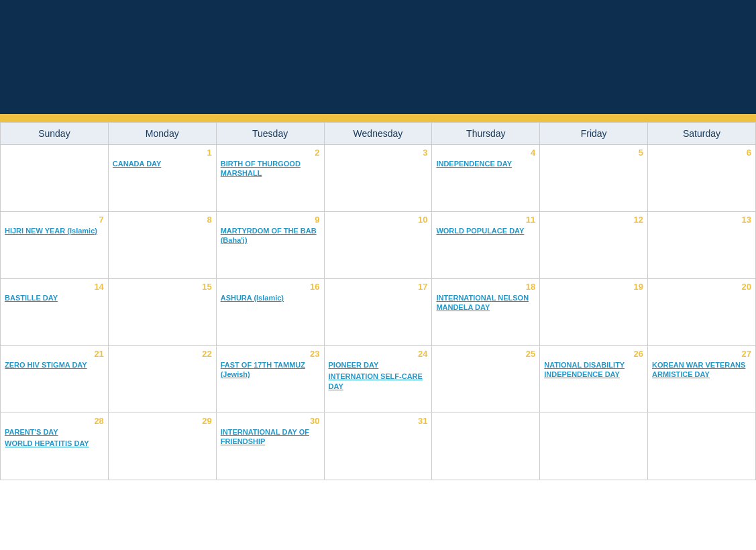 Image resolution: width=756 pixels, height=550 pixels. What do you see at coordinates (378, 313) in the screenshot?
I see `calendar-cell-3-4: 17` at bounding box center [378, 313].